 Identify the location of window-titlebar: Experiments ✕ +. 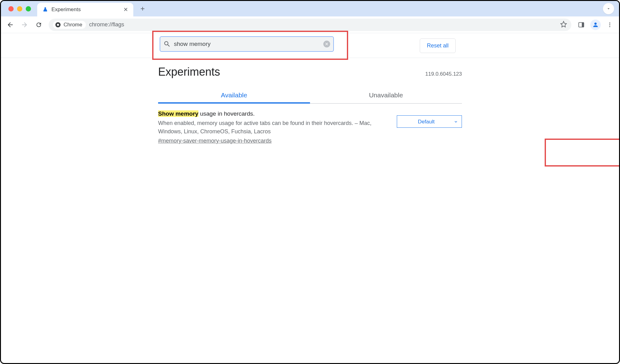
(310, 9).